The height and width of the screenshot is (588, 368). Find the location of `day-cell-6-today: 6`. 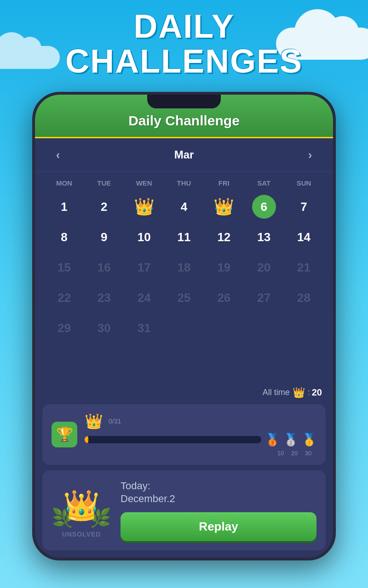

day-cell-6-today: 6 is located at coordinates (264, 207).